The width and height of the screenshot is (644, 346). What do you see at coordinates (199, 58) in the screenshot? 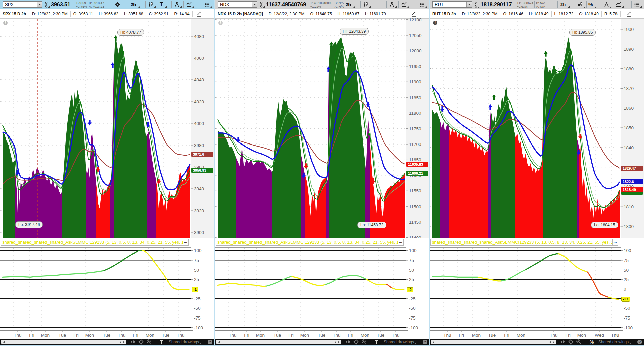
I see `svg-text: 4060` at bounding box center [199, 58].